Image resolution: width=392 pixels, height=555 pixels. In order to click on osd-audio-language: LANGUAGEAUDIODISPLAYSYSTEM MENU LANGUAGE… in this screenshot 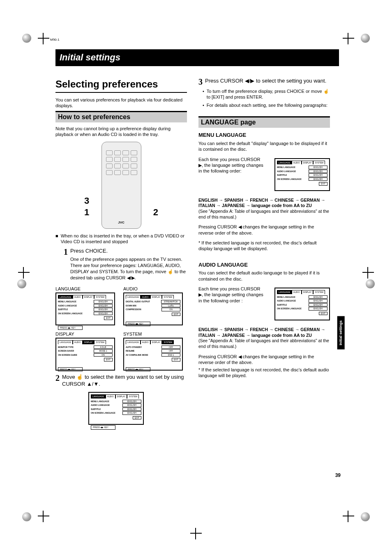, I will do `click(302, 304)`.